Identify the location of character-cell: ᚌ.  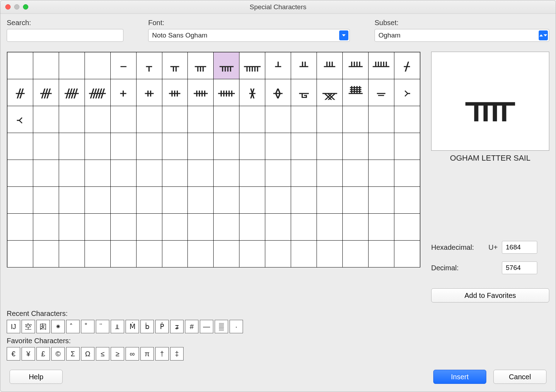
(21, 93).